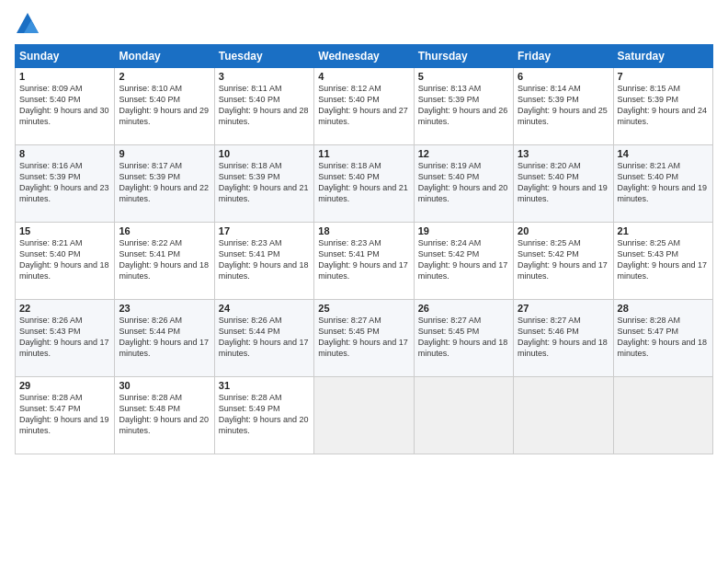  What do you see at coordinates (264, 184) in the screenshot?
I see `calendar-cell: 10Sunrise: 8:18 AMSunset: 5:39 PMDayligh…` at bounding box center [264, 184].